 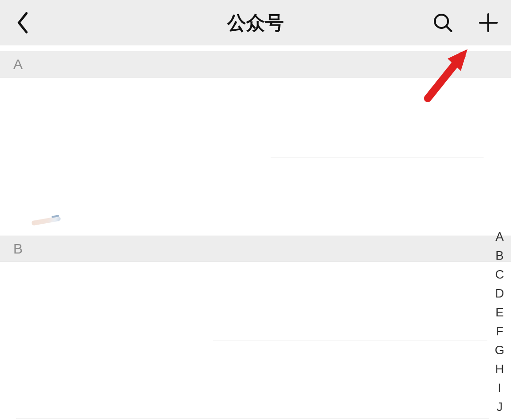 I want to click on section-header-a: A, so click(x=256, y=64).